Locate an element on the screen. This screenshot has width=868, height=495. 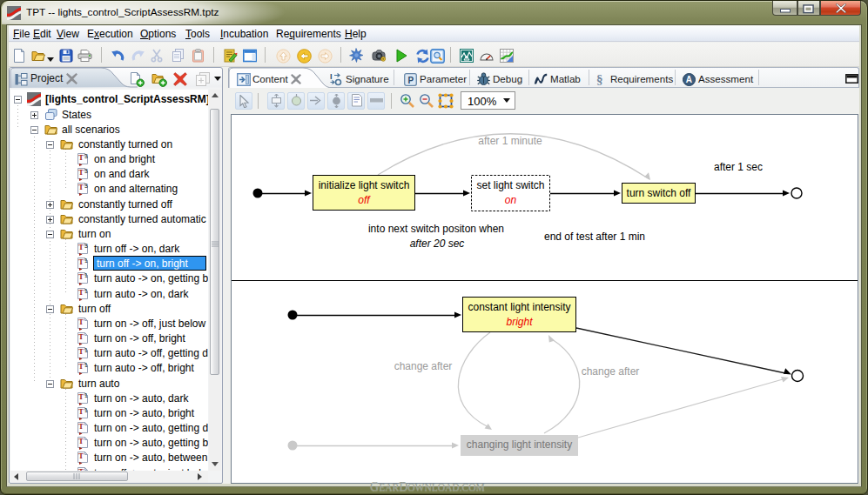
svg-text: I is located at coordinates (331, 77).